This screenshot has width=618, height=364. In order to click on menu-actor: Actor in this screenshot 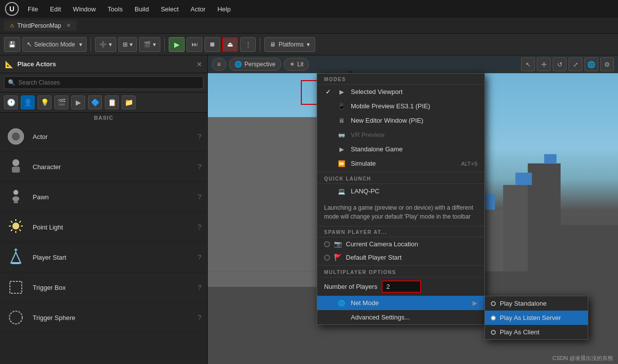, I will do `click(198, 9)`.